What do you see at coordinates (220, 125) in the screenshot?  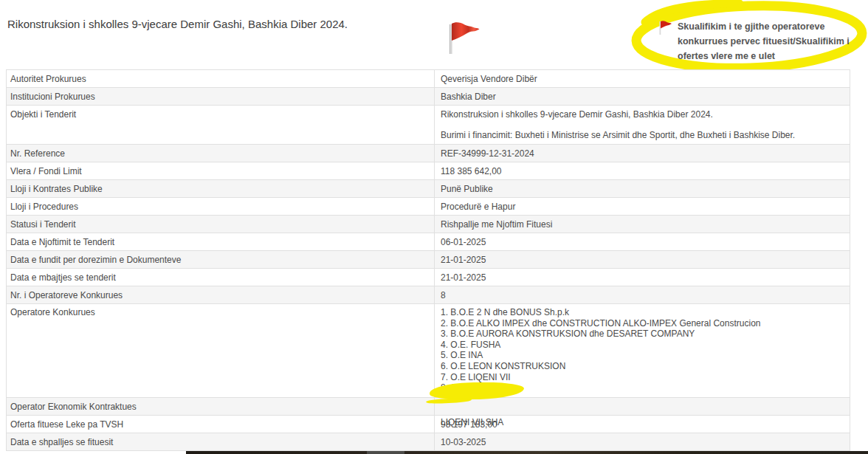 I see `row-label: Objekti i Tenderit` at bounding box center [220, 125].